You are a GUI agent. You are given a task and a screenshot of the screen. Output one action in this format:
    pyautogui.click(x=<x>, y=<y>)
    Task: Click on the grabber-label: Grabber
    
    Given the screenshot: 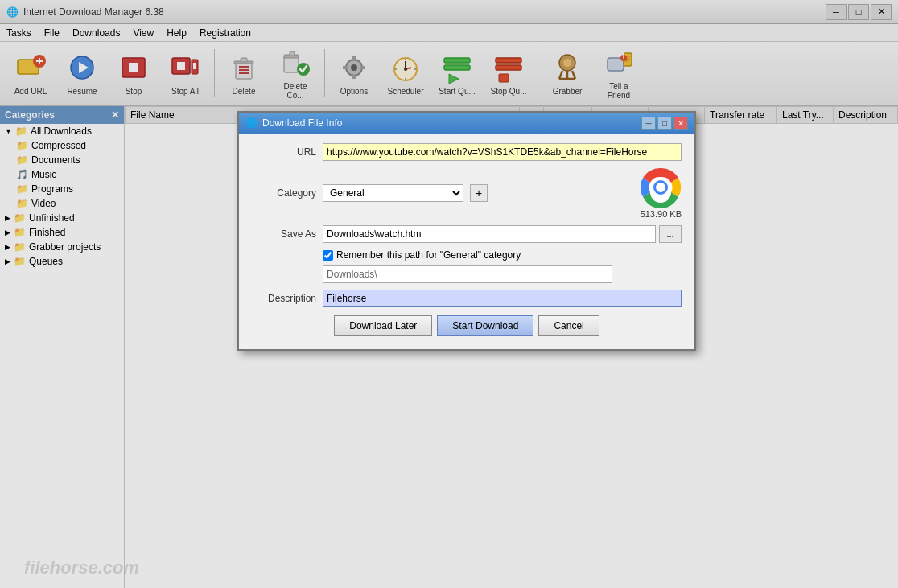 What is the action you would take?
    pyautogui.click(x=568, y=92)
    